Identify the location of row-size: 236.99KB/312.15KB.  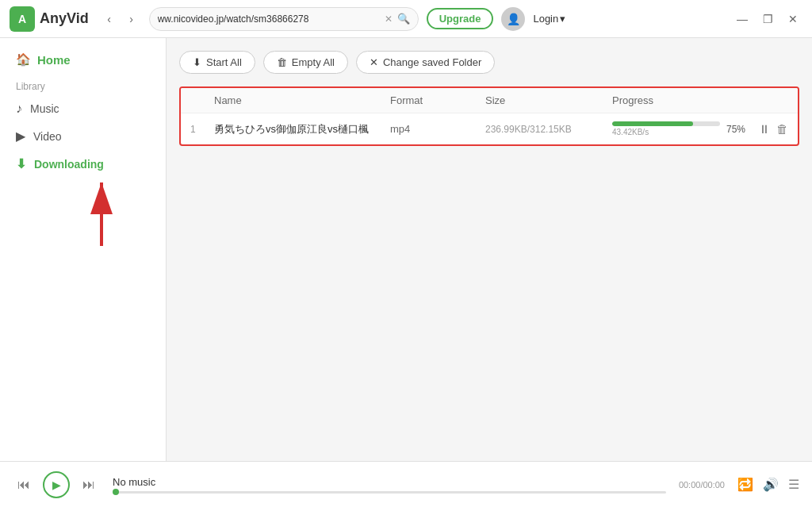
(549, 129).